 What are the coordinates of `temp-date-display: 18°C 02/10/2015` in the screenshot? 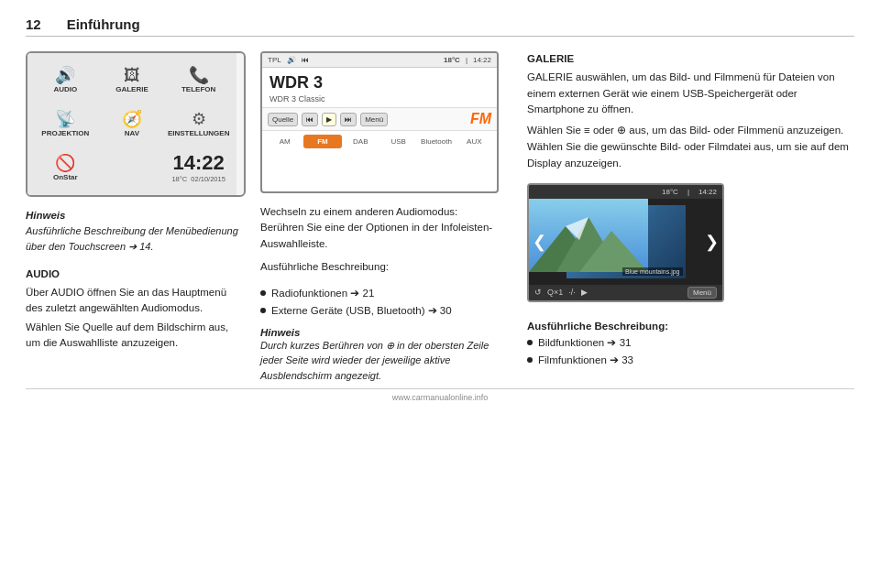 It's located at (198, 180).